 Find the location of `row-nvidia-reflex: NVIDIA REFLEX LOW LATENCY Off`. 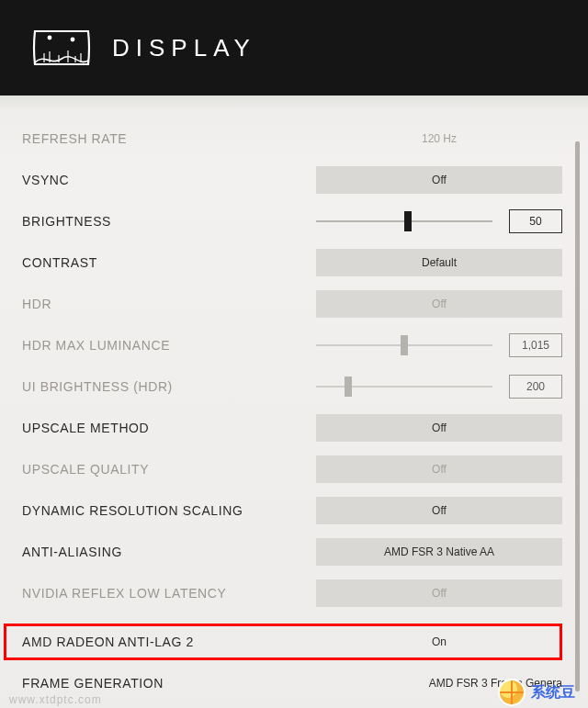

row-nvidia-reflex: NVIDIA REFLEX LOW LATENCY Off is located at coordinates (294, 593).